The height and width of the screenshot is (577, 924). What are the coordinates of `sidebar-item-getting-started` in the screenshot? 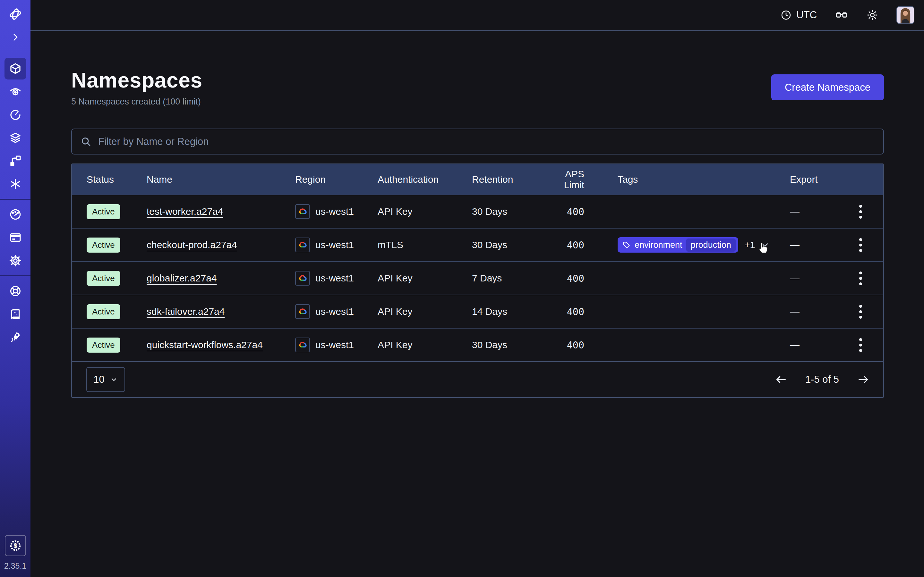 It's located at (15, 337).